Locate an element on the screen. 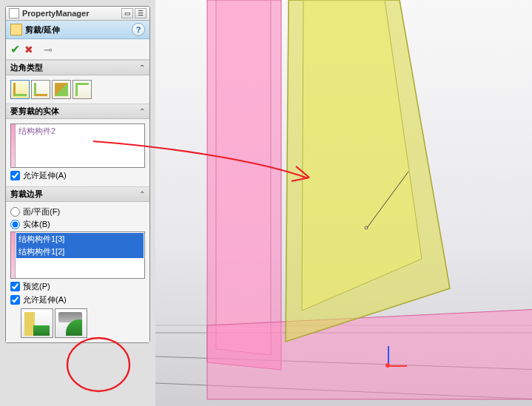  preview-input is located at coordinates (15, 287).